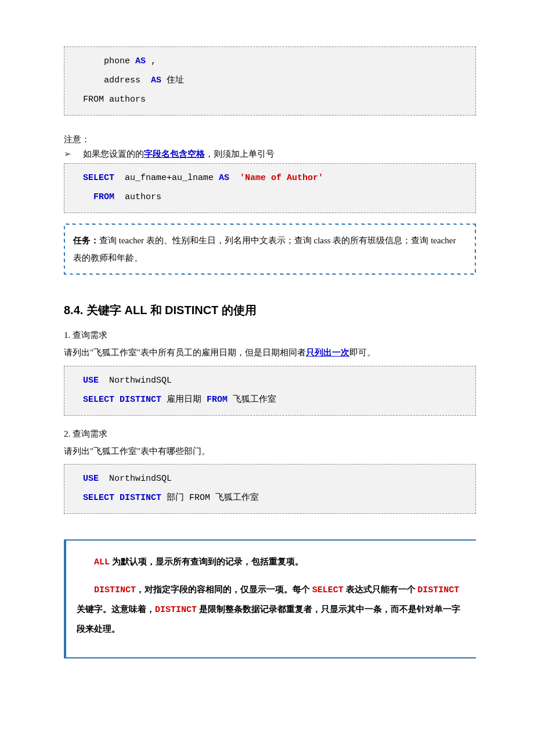 This screenshot has height=756, width=534. I want to click on code-block-1: phone AS , address AS 住址 FROM authors, so click(270, 81).